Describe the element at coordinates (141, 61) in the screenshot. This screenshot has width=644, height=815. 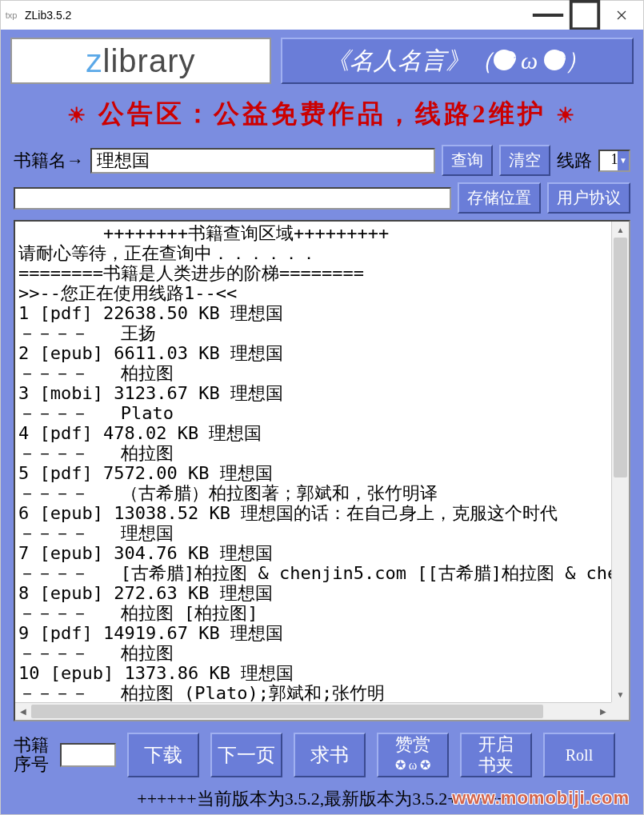
I see `logo: zlibrary` at that location.